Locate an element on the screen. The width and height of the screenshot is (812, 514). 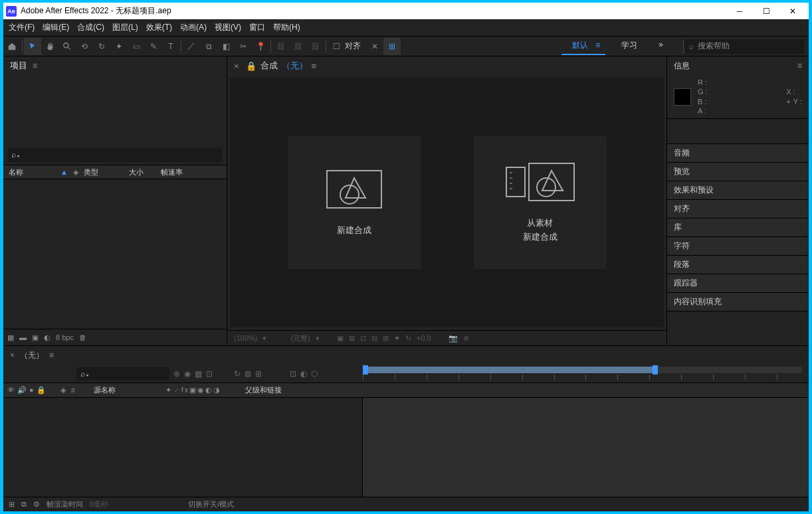
rotate-tool-icon: ↻ is located at coordinates (102, 46).